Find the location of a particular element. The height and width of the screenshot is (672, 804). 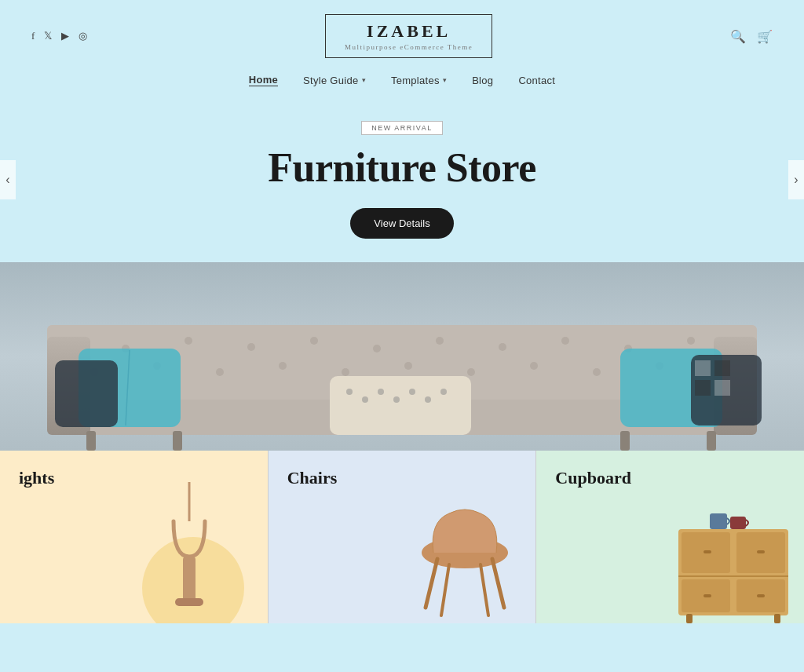

hero-title: Furniture Store is located at coordinates (402, 168).